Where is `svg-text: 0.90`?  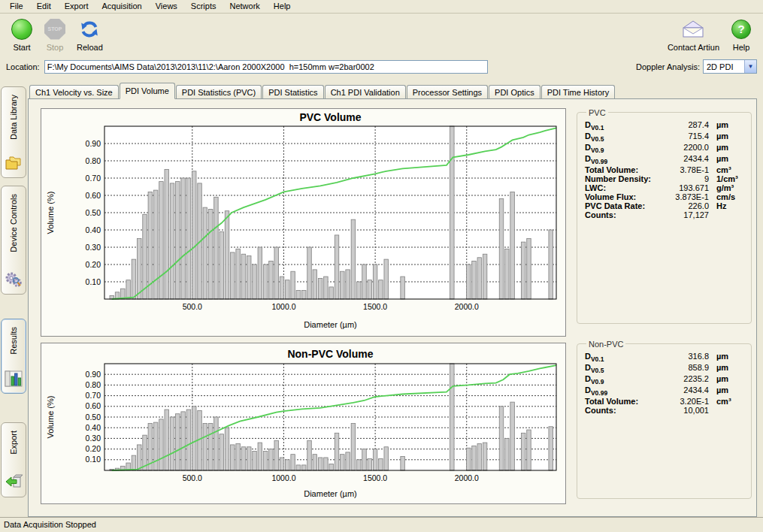
svg-text: 0.90 is located at coordinates (93, 373).